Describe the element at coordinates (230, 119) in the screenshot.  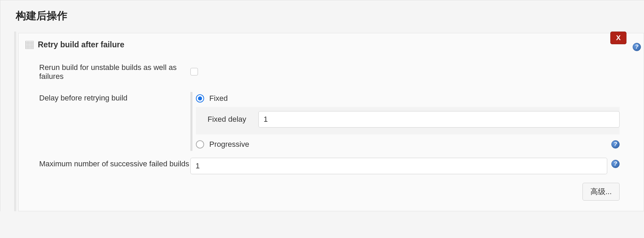
I see `fixed-delay-label: Fixed delay` at that location.